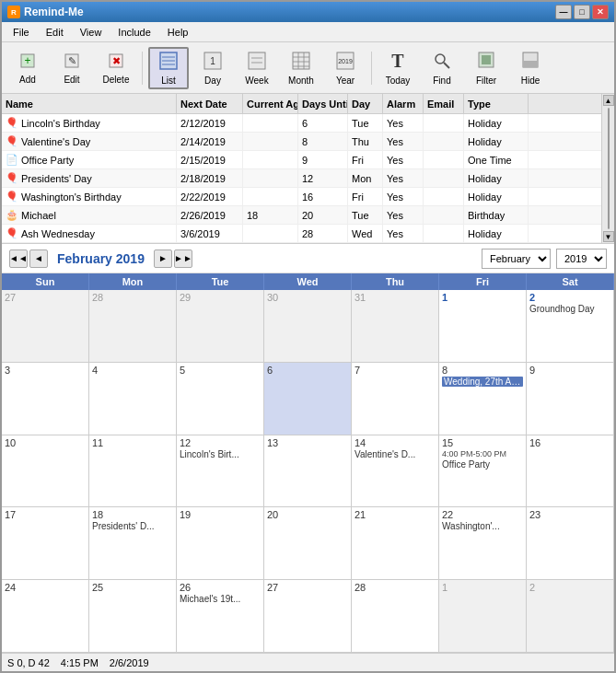 Image resolution: width=616 pixels, height=673 pixels. I want to click on calendar-day: 18Presidents' D..., so click(133, 543).